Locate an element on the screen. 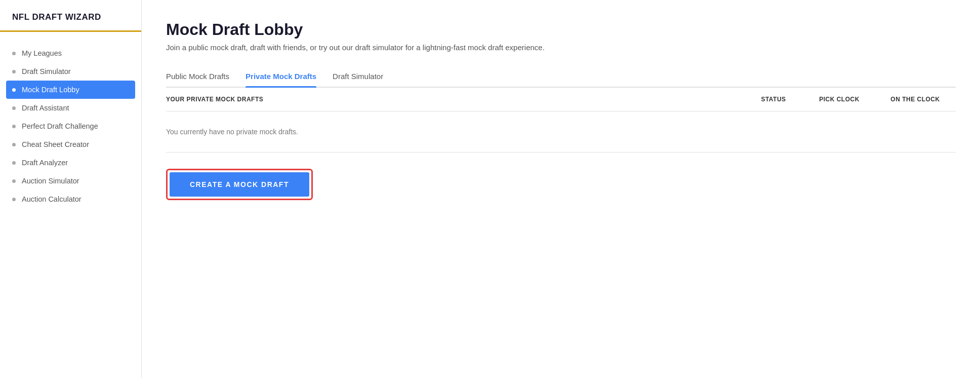  sidebar-item-draft-assistant: Draft Assistant is located at coordinates (71, 108).